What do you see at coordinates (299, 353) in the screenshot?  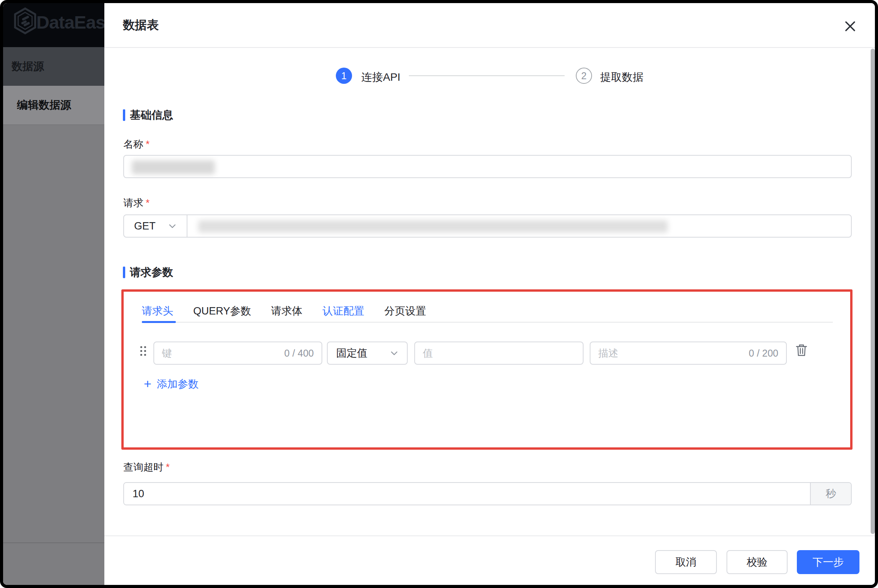 I see `key-counter: 0 / 400` at bounding box center [299, 353].